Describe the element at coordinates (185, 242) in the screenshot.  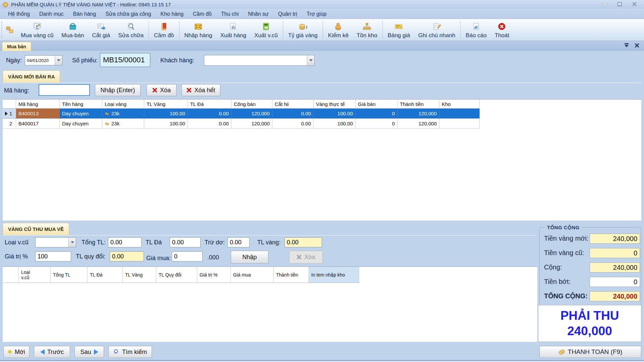
I see `stone-weight-input` at that location.